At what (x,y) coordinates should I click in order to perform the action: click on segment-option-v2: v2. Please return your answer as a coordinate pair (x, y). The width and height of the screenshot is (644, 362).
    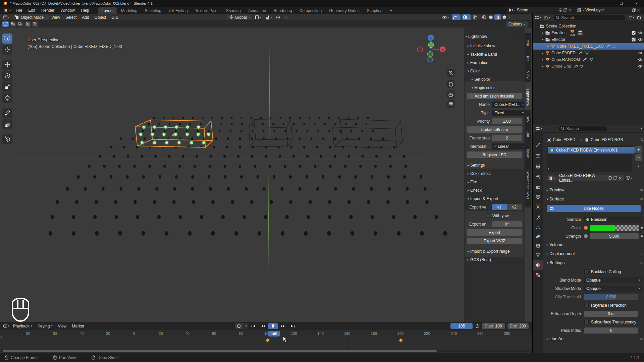
    Looking at the image, I should click on (515, 207).